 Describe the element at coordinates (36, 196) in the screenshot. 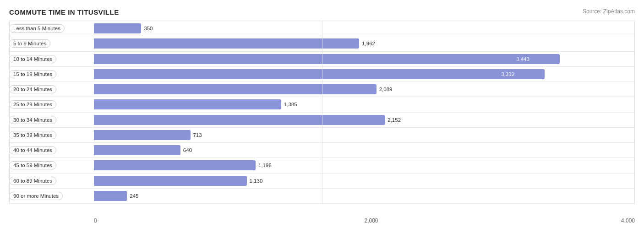

I see `bar-label-text: 90 or more Minutes` at that location.